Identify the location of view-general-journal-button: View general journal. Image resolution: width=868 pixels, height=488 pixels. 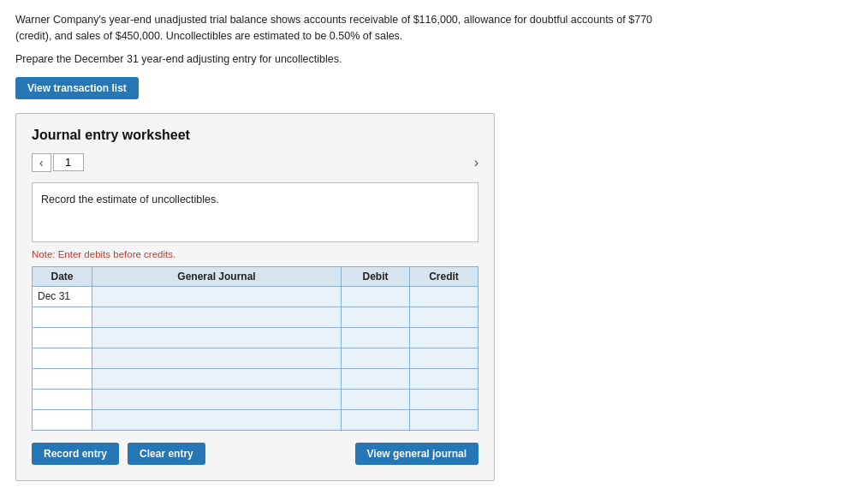
(417, 454).